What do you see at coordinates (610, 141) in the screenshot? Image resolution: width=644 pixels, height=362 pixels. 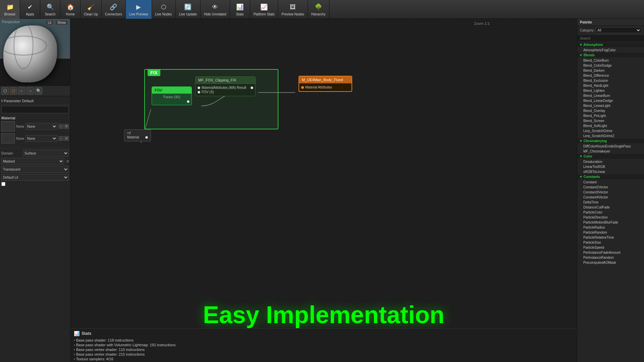 I see `palette-section-chromakeying: ▼ Chromakeying` at bounding box center [610, 141].